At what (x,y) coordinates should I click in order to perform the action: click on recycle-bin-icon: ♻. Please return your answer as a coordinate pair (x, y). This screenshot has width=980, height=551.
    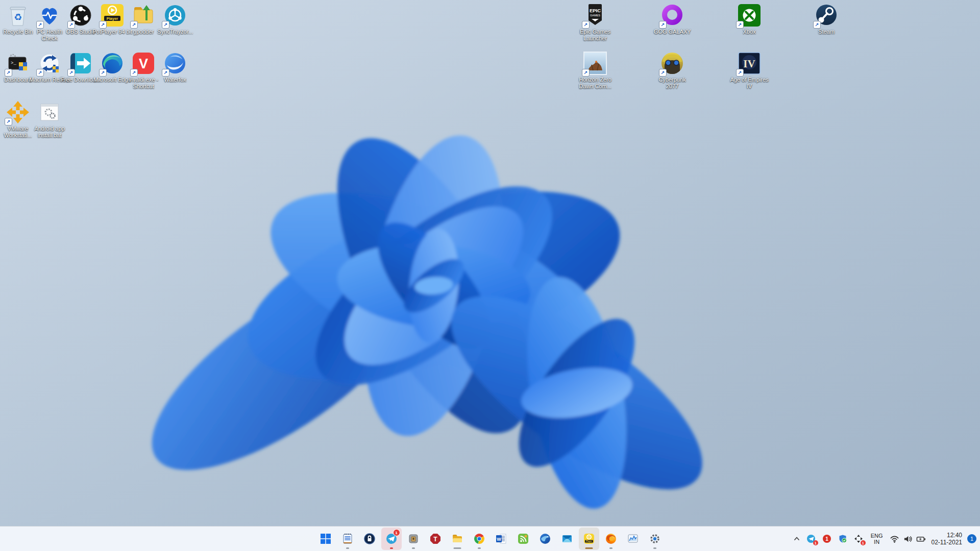
    Looking at the image, I should click on (18, 15).